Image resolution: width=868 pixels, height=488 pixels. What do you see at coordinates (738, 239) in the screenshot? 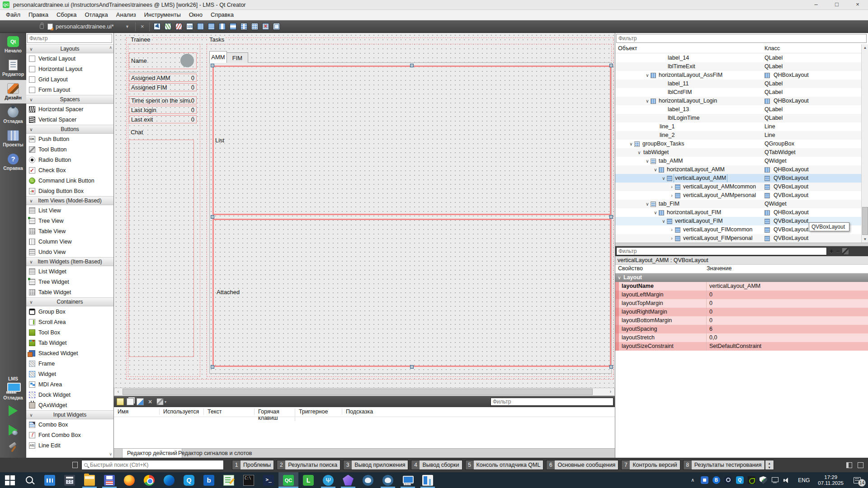
I see `object-tree-row: › verticalLayout_FIMpersonal QVBoxLayout` at bounding box center [738, 239].